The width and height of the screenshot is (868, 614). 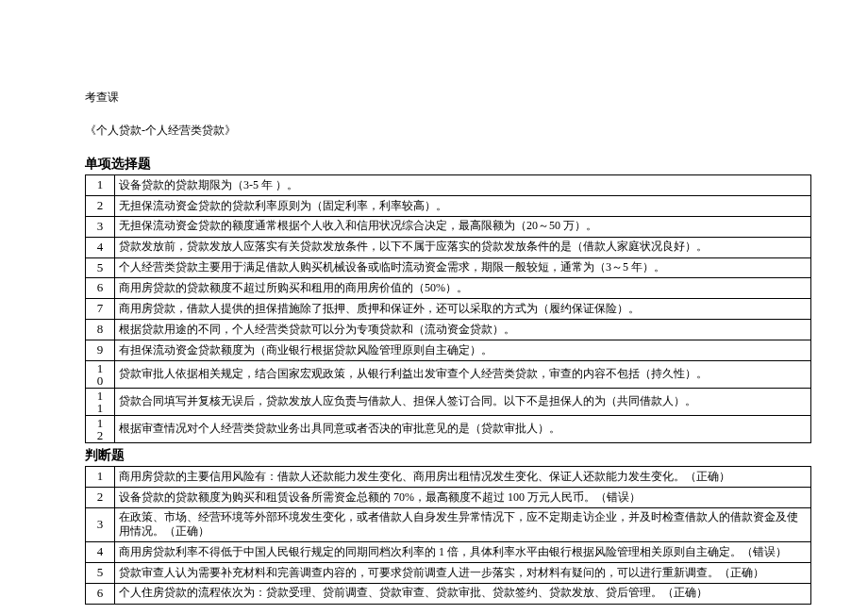 What do you see at coordinates (100, 309) in the screenshot?
I see `row-number: 7` at bounding box center [100, 309].